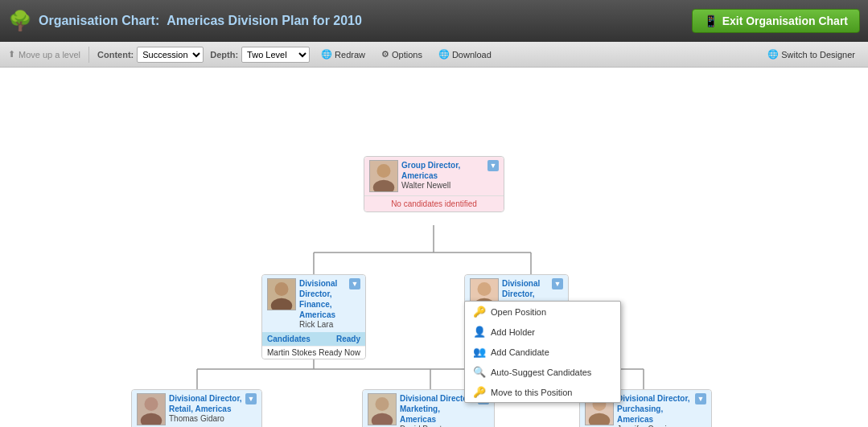  I want to click on move-up-button: ⬆ Move up a level, so click(44, 55).